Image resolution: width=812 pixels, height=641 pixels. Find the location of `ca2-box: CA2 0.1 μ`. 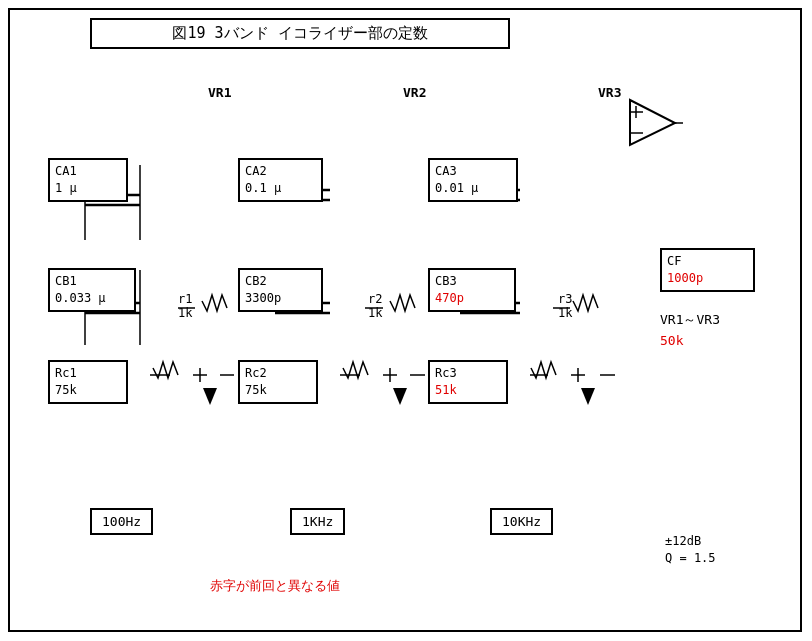

ca2-box: CA2 0.1 μ is located at coordinates (280, 180).